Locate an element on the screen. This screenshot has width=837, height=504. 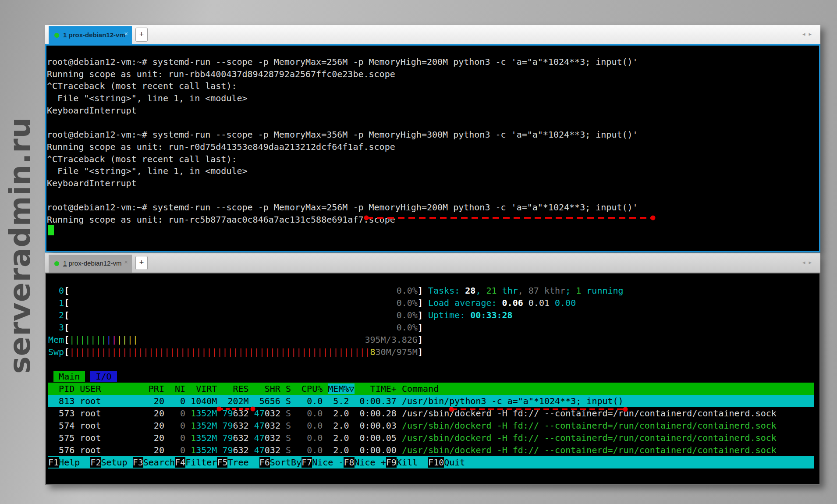
htop-meter-row is located at coordinates (431, 364).